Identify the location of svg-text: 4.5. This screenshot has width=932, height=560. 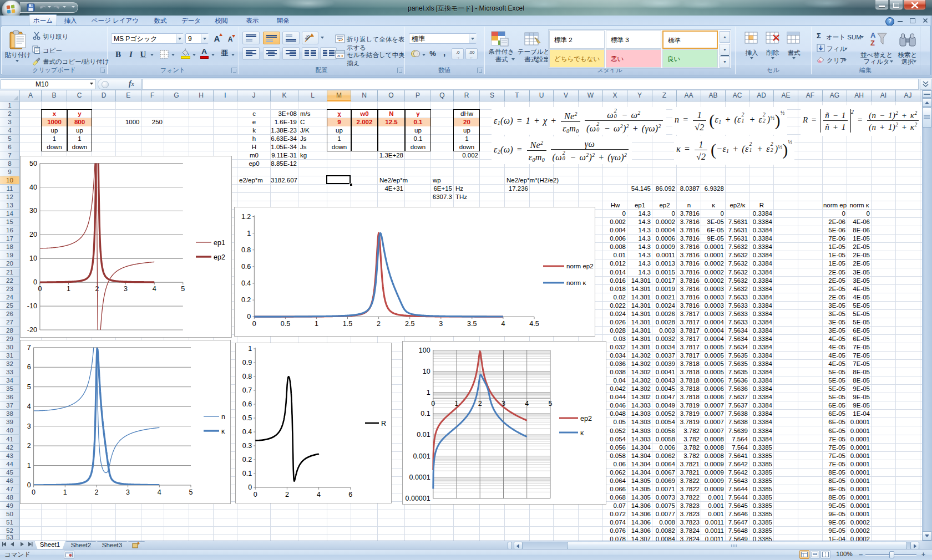
(534, 324).